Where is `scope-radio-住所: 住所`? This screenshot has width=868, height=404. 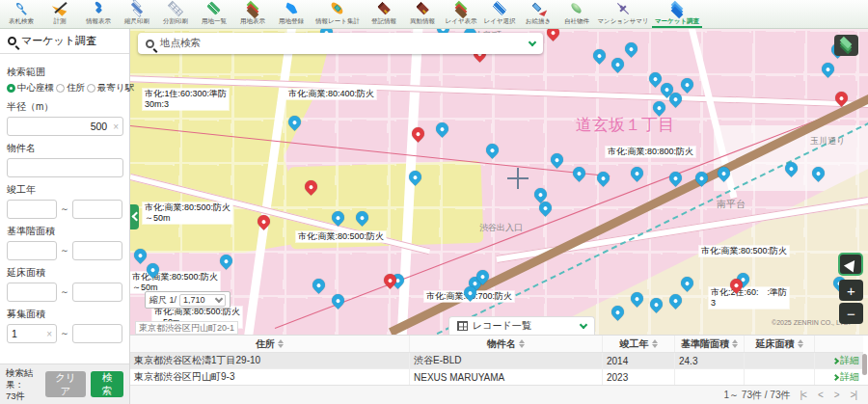
scope-radio-住所: 住所 is located at coordinates (70, 89).